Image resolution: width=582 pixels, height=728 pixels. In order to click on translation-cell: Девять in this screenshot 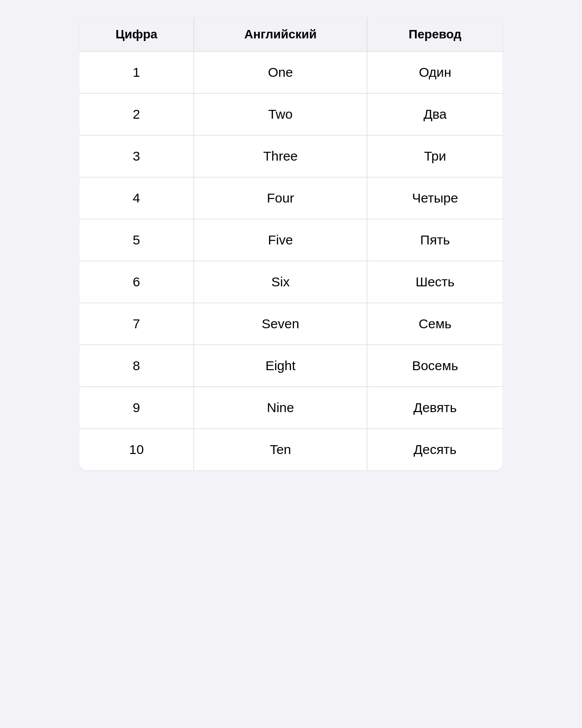, I will do `click(435, 408)`.